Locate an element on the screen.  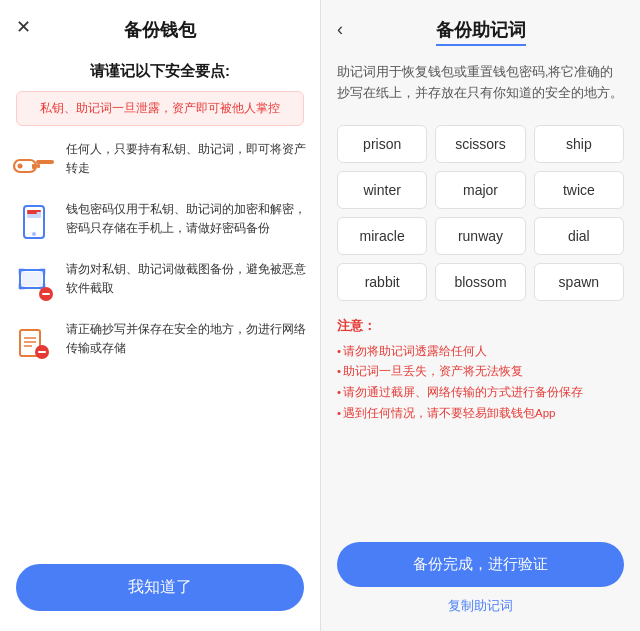
mnemonic-word-5: major is located at coordinates (480, 190).